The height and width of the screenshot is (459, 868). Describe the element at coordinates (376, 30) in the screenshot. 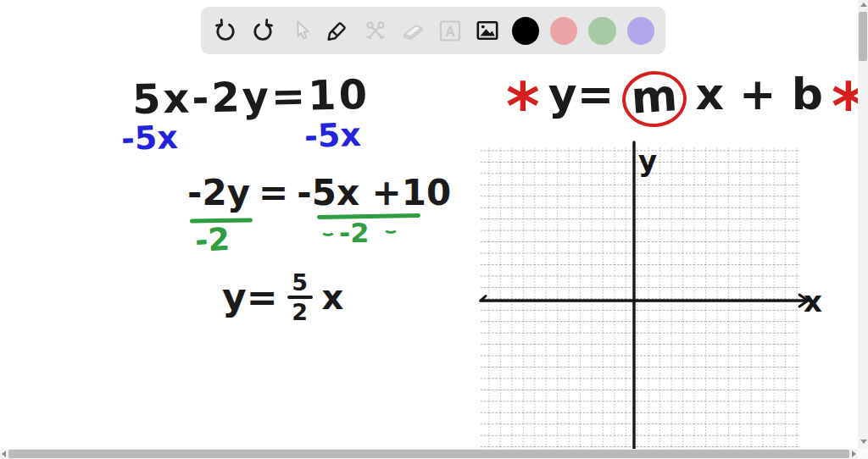

I see `tools-icon` at that location.